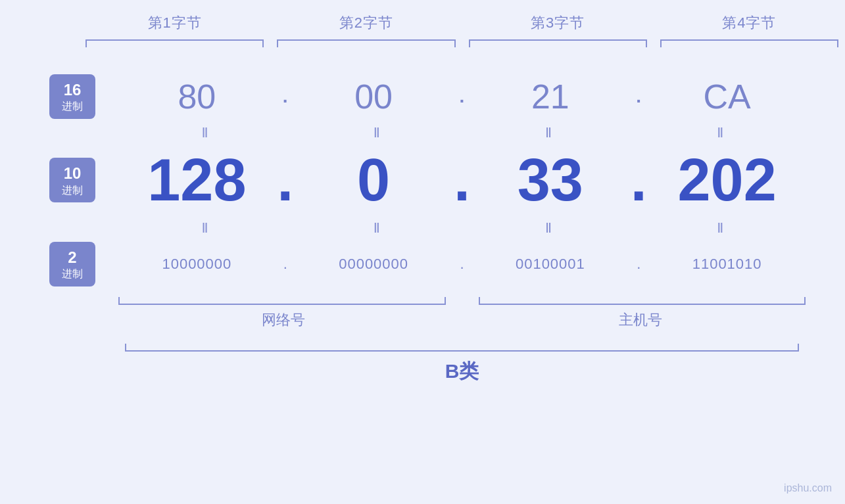 This screenshot has width=845, height=504. Describe the element at coordinates (197, 180) in the screenshot. I see `dec-b1: 128` at that location.